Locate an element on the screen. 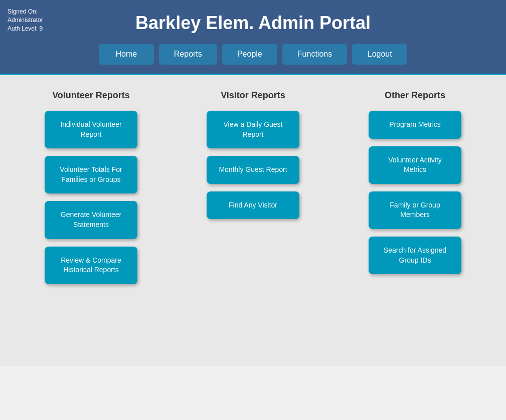 The height and width of the screenshot is (420, 506). nav-button-home: Home is located at coordinates (126, 54).